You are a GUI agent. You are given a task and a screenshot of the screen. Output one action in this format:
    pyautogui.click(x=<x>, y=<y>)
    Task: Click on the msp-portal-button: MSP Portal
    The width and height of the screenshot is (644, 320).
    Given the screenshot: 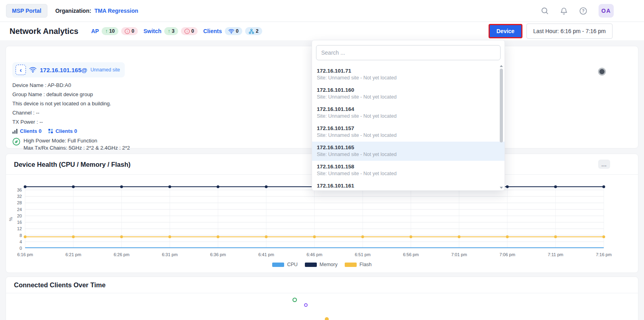 What is the action you would take?
    pyautogui.click(x=27, y=11)
    